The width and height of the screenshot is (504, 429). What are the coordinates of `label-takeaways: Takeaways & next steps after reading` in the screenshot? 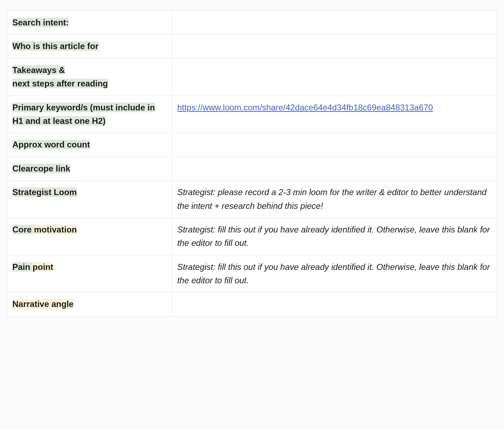 It's located at (90, 77).